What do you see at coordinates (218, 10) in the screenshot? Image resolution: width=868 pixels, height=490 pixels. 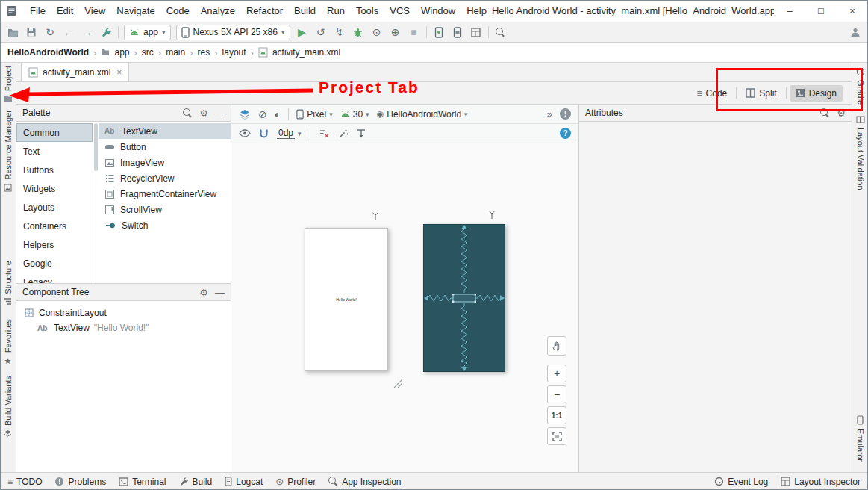 I see `menu-item-analyze: Analyze` at bounding box center [218, 10].